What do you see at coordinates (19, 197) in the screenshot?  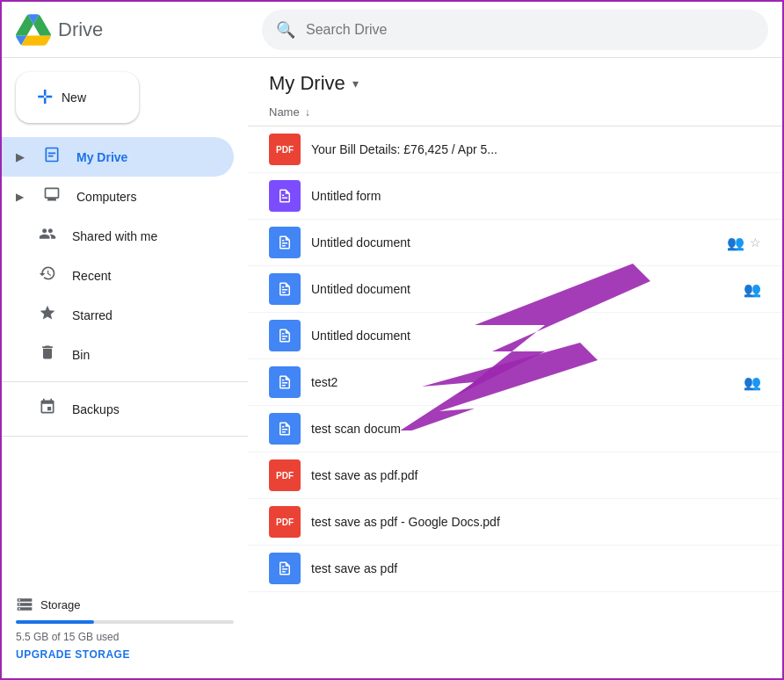 I see `expand-arrow-computers-icon: ▶` at bounding box center [19, 197].